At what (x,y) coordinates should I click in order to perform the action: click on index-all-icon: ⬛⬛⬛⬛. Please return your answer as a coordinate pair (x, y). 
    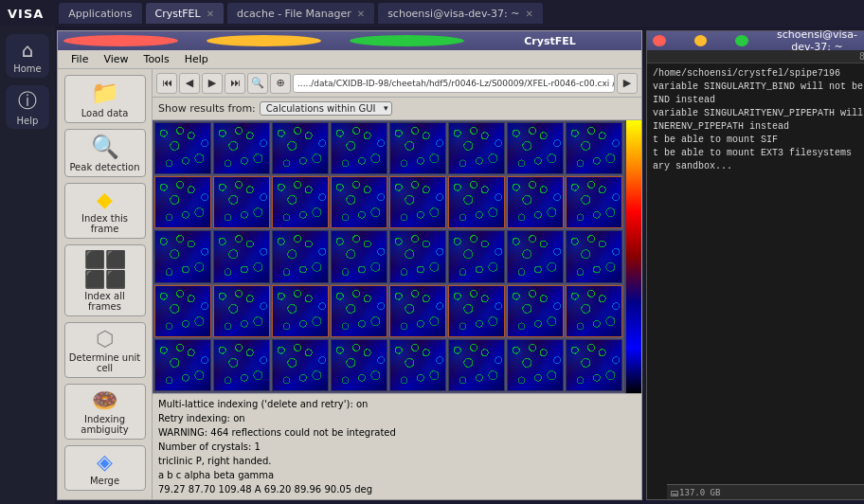
    Looking at the image, I should click on (105, 269).